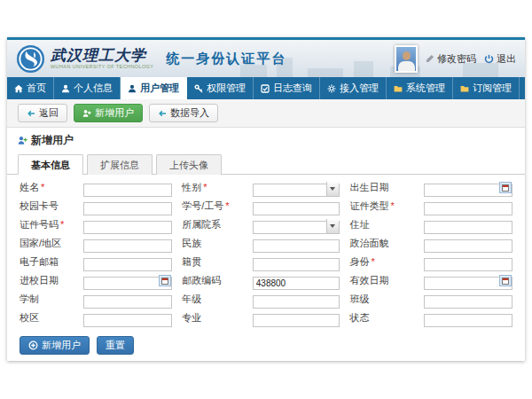 The image size is (532, 399). Describe the element at coordinates (486, 89) in the screenshot. I see `nav-item-subscription-management: 订阅管理` at that location.